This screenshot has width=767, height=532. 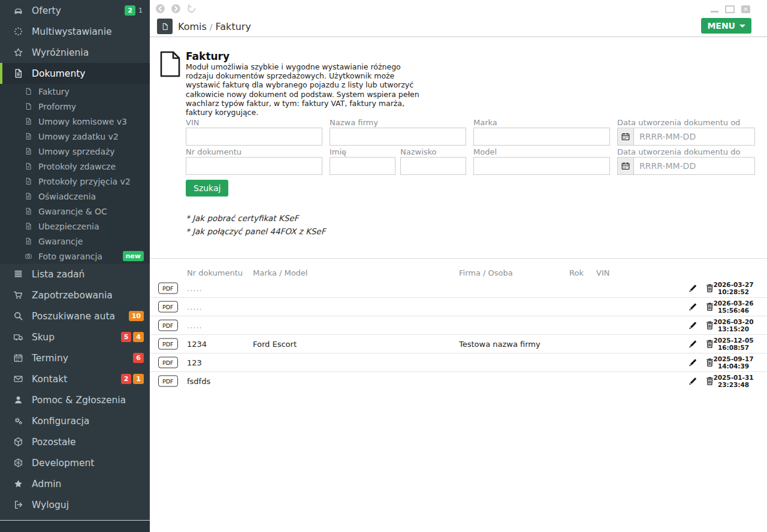 I want to click on sidebar-footer, so click(x=75, y=526).